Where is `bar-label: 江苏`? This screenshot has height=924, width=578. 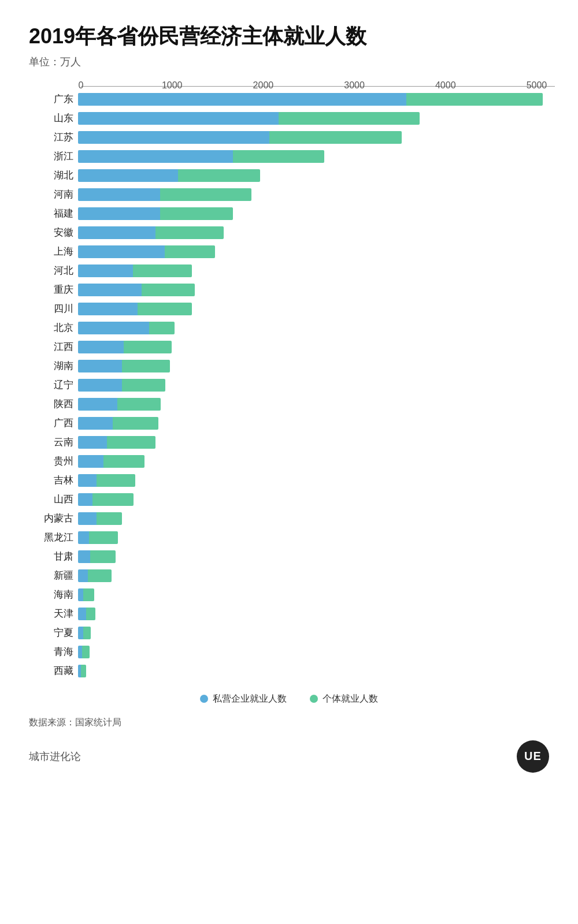
bar-label: 江苏 is located at coordinates (53, 137).